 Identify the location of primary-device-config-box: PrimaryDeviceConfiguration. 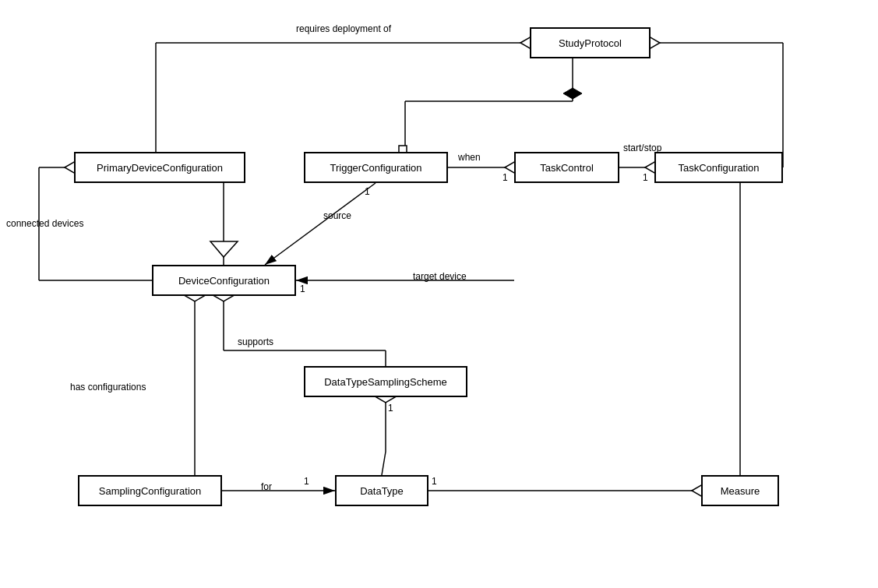
(160, 167).